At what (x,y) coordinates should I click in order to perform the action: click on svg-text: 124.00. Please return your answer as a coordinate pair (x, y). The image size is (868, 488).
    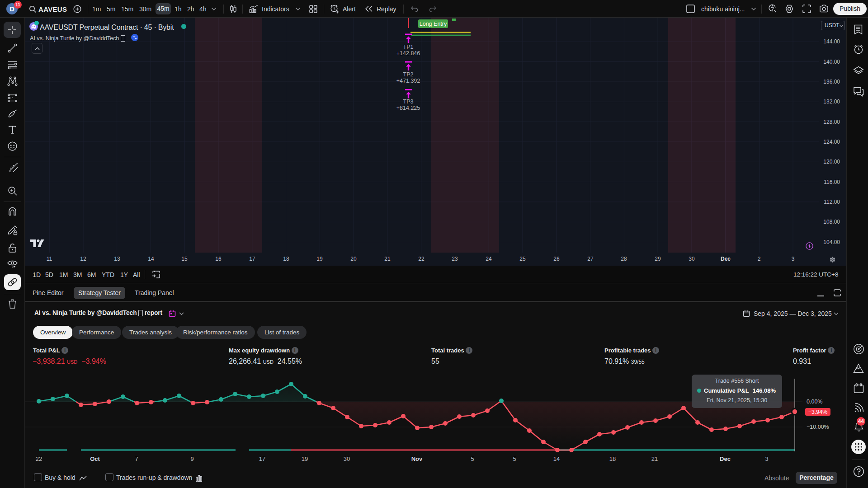
    Looking at the image, I should click on (832, 142).